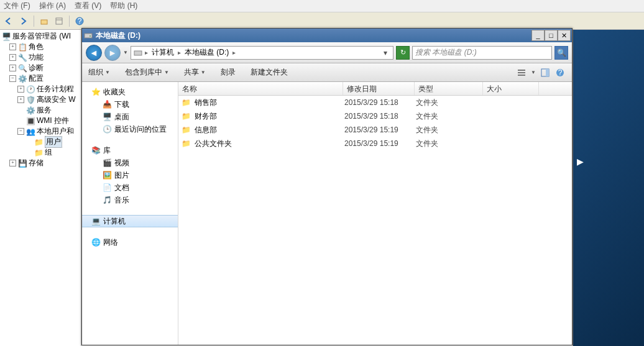 The image size is (644, 346). I want to click on menu-help: 帮助 (H), so click(124, 6).